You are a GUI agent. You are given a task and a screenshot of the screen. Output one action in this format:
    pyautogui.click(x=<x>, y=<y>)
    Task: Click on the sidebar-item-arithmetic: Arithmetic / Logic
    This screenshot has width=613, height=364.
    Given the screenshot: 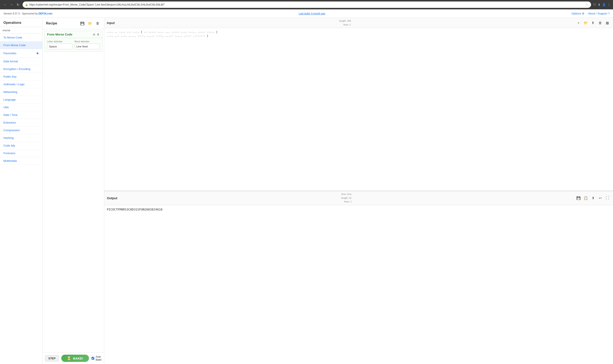 What is the action you would take?
    pyautogui.click(x=21, y=84)
    